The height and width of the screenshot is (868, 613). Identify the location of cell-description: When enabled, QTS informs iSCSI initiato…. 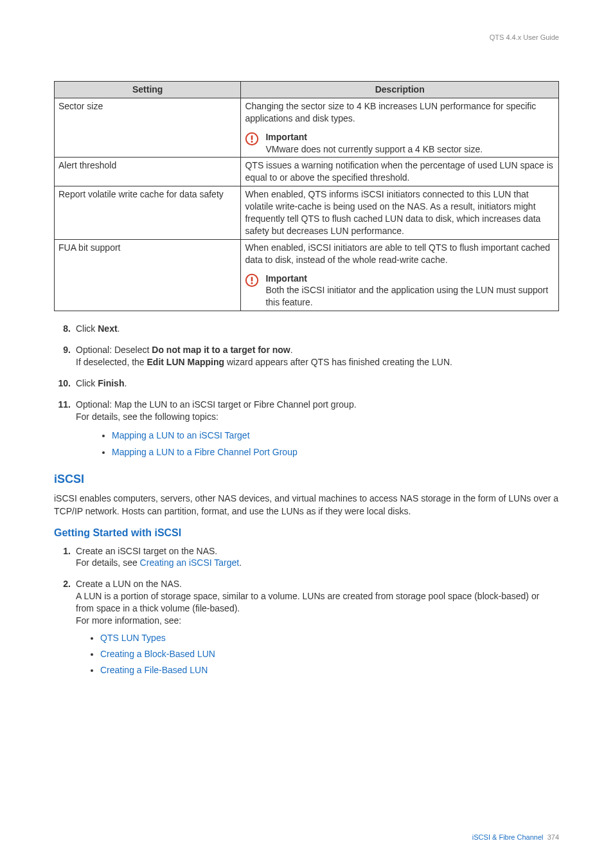
(400, 213).